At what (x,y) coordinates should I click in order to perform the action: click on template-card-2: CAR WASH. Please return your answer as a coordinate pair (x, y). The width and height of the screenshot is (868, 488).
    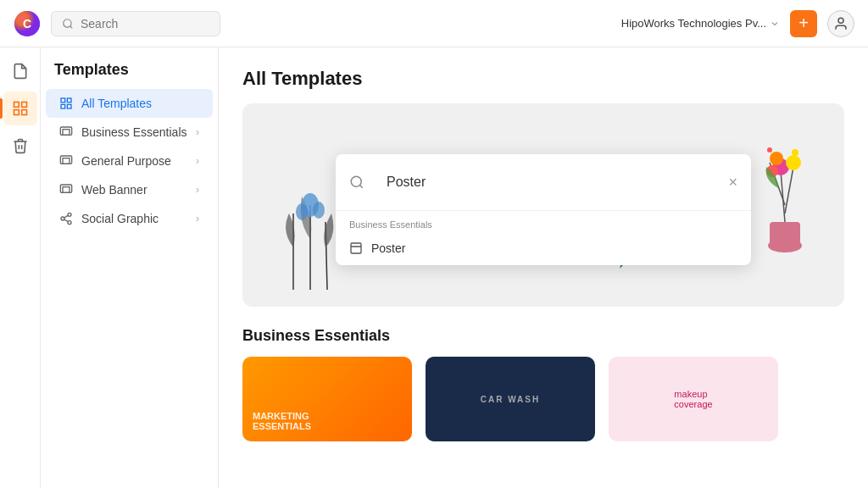
    Looking at the image, I should click on (510, 399).